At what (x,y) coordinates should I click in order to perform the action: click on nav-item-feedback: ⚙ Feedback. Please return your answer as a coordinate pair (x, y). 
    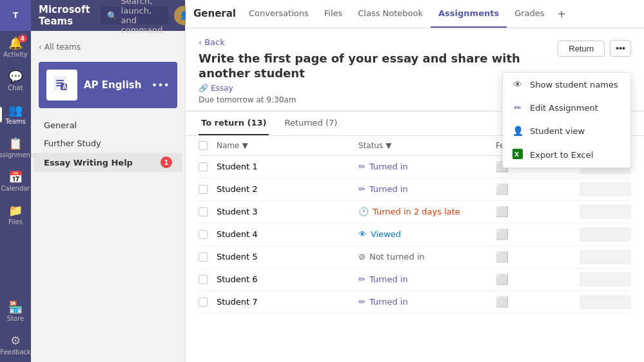
    Looking at the image, I should click on (15, 345).